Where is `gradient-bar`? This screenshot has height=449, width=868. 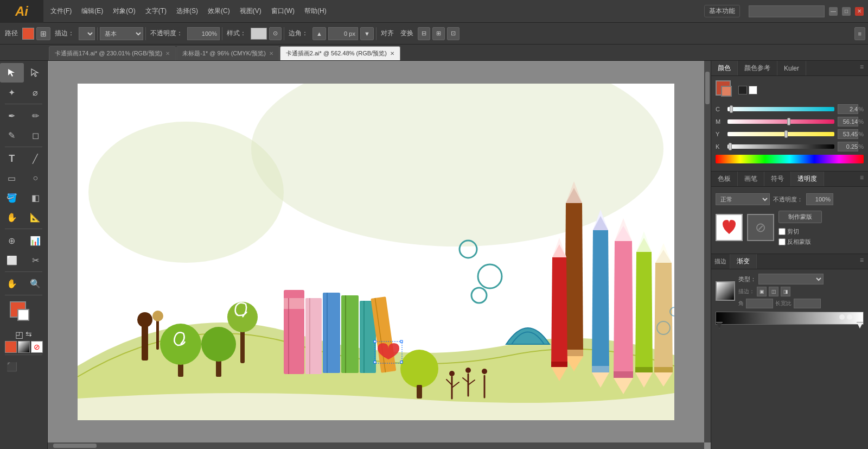
gradient-bar is located at coordinates (790, 318).